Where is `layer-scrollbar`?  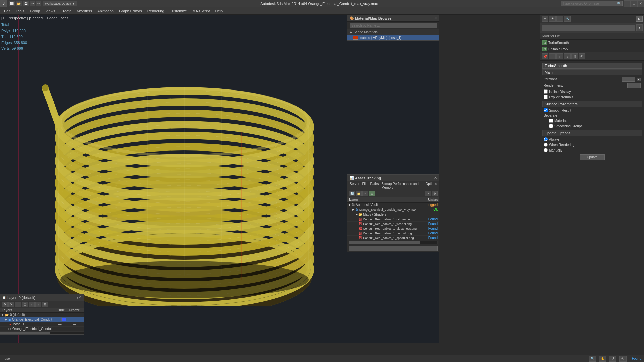 layer-scrollbar is located at coordinates (42, 333).